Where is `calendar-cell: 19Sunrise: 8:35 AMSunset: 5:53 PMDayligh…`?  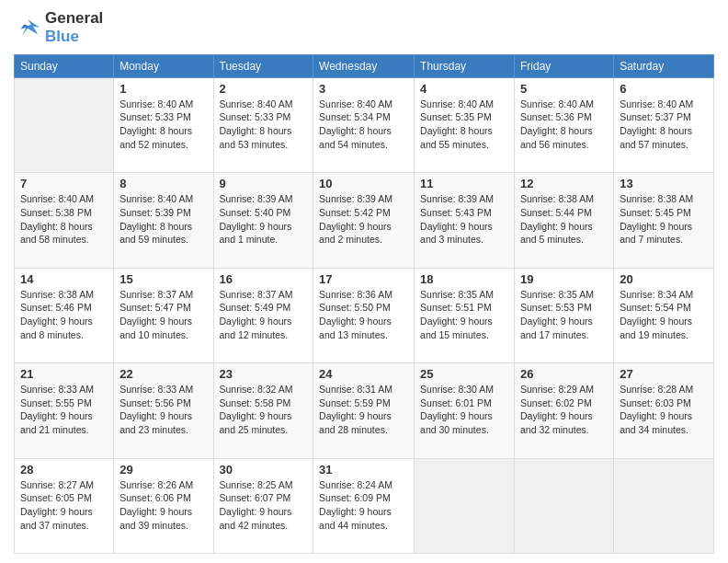 calendar-cell: 19Sunrise: 8:35 AMSunset: 5:53 PMDayligh… is located at coordinates (564, 315).